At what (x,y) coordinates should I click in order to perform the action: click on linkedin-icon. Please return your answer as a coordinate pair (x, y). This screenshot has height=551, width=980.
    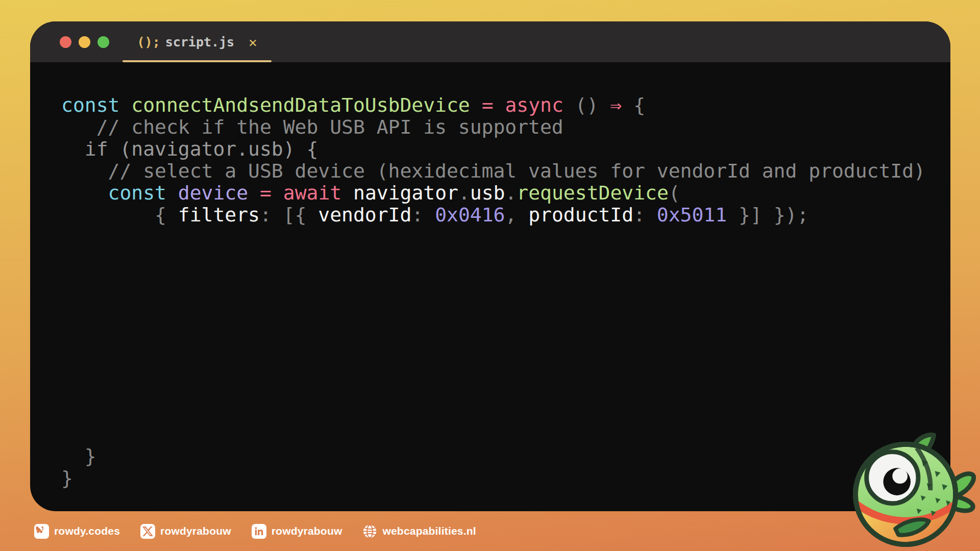
    Looking at the image, I should click on (259, 532).